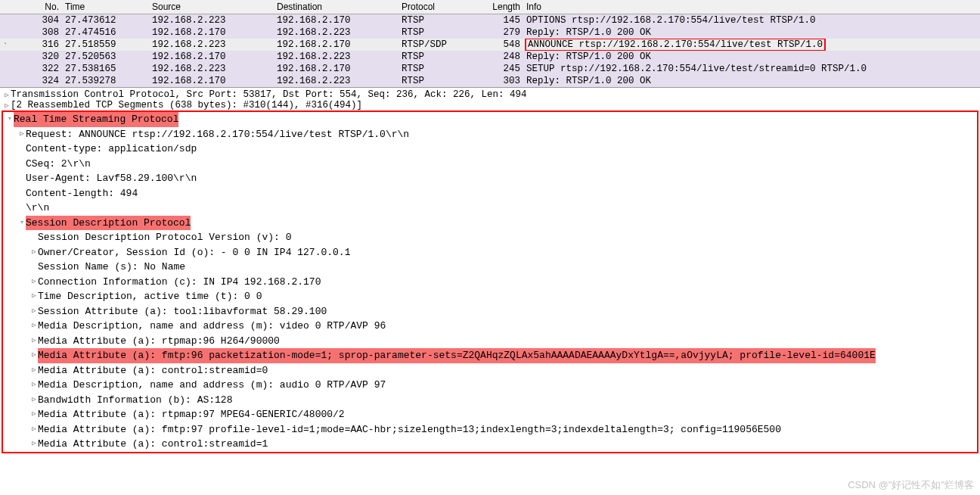 This screenshot has height=495, width=980. Describe the element at coordinates (490, 45) in the screenshot. I see `packet-row: ·31627.518559192.168.2.223192.168.2.170R…` at that location.